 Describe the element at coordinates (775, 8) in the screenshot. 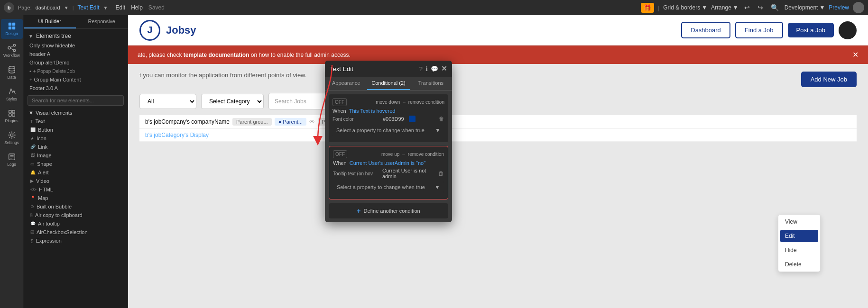

I see `search-btn: 🔍` at that location.